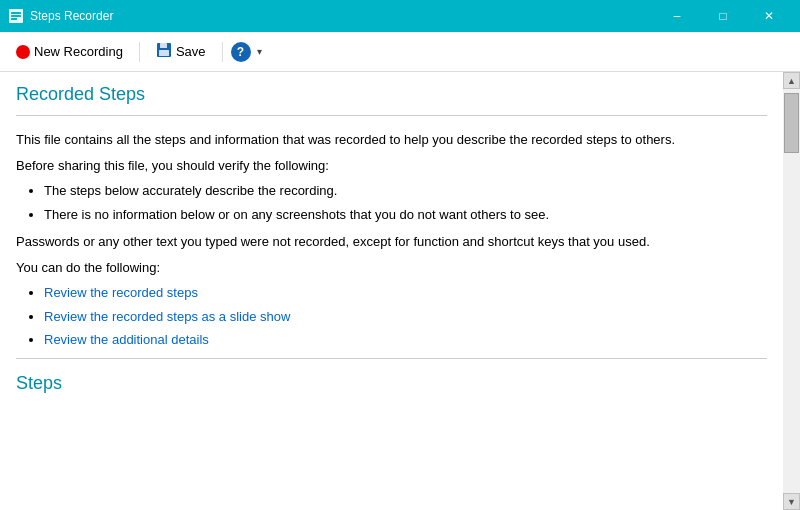 The height and width of the screenshot is (510, 800). I want to click on save-icon, so click(164, 52).